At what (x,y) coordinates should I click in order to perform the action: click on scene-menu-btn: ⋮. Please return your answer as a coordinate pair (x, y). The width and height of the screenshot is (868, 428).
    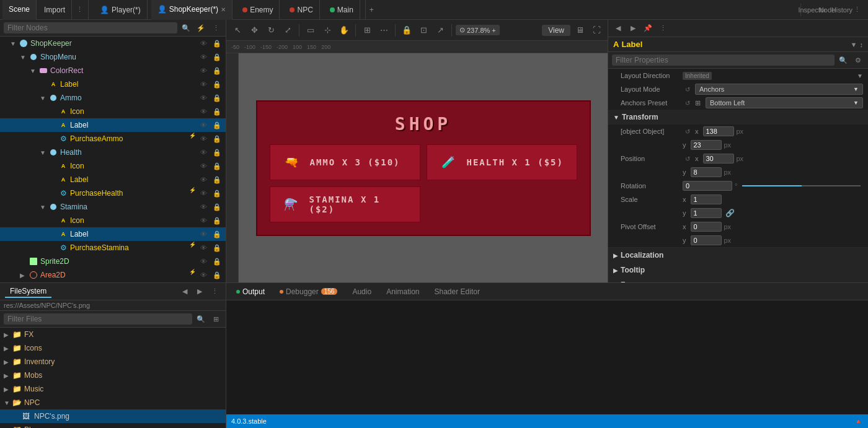
    Looking at the image, I should click on (79, 10).